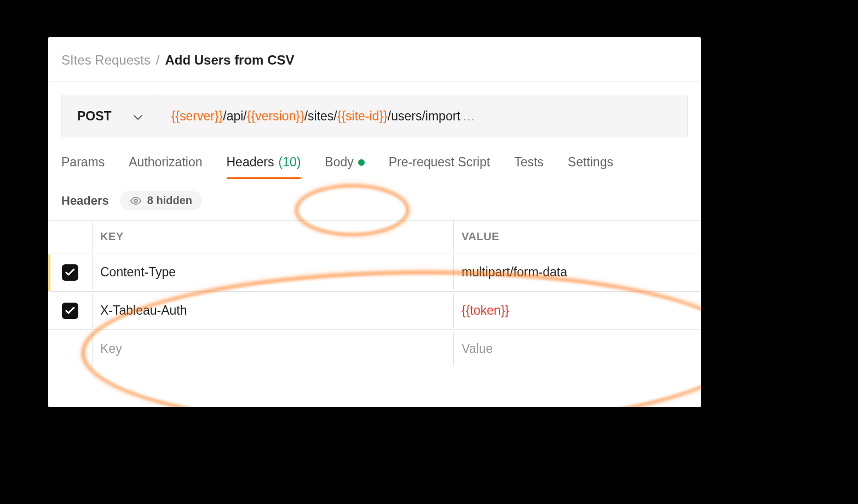  What do you see at coordinates (485, 310) in the screenshot?
I see `header-value-variable: {{token}}` at bounding box center [485, 310].